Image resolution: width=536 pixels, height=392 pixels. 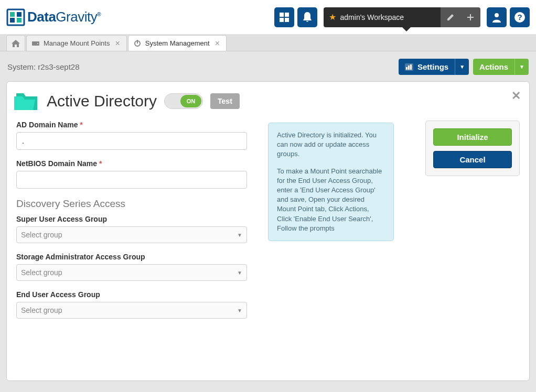 What do you see at coordinates (402, 17) in the screenshot?
I see `workspace-bar: ★ admin's Workspace` at bounding box center [402, 17].